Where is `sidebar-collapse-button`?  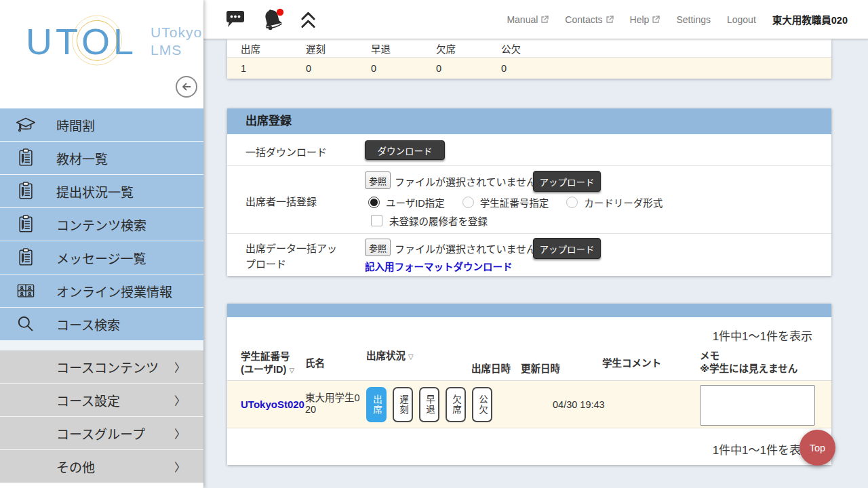
sidebar-collapse-button is located at coordinates (186, 87).